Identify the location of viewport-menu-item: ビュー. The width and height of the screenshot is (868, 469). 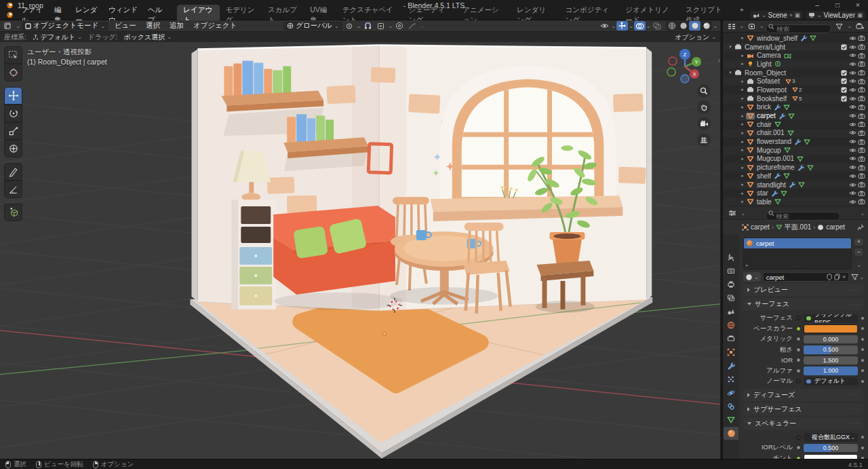
(125, 26).